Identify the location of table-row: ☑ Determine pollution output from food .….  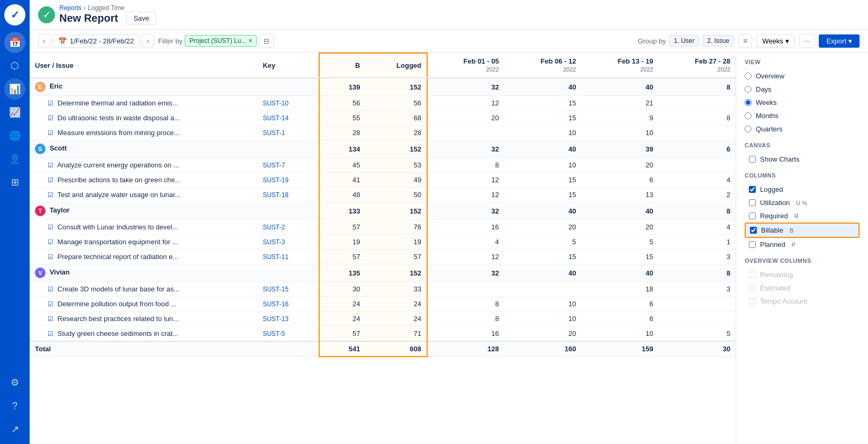
(383, 304).